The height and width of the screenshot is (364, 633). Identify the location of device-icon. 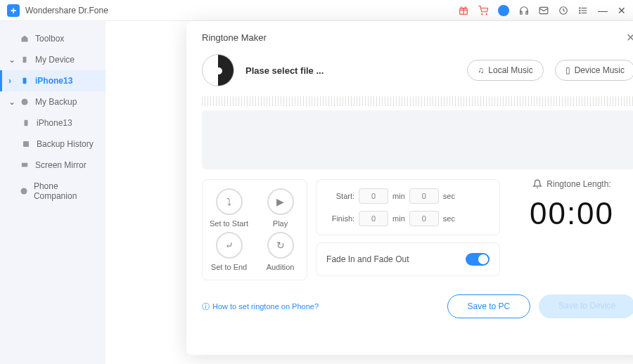
(25, 60).